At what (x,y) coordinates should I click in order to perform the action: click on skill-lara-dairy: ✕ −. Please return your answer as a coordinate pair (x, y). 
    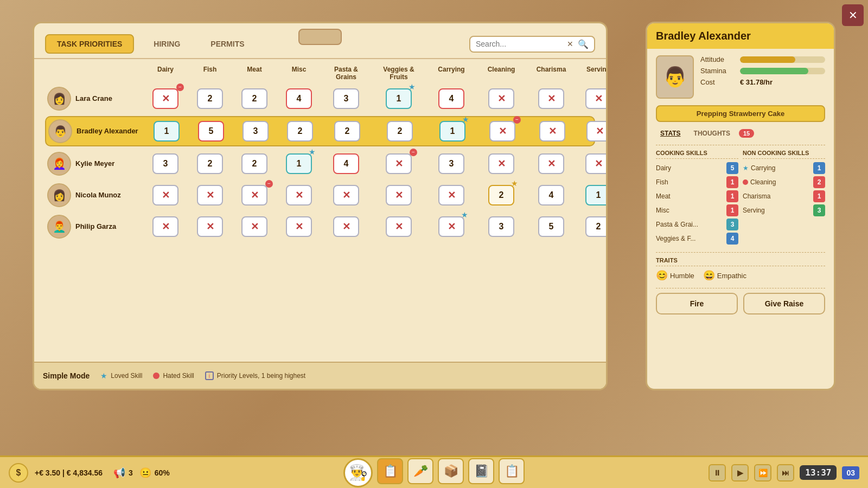
    Looking at the image, I should click on (165, 99).